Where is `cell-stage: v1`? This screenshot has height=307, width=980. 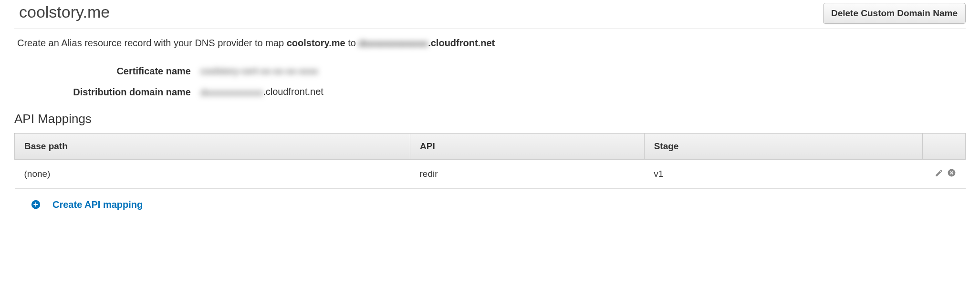
cell-stage: v1 is located at coordinates (783, 174).